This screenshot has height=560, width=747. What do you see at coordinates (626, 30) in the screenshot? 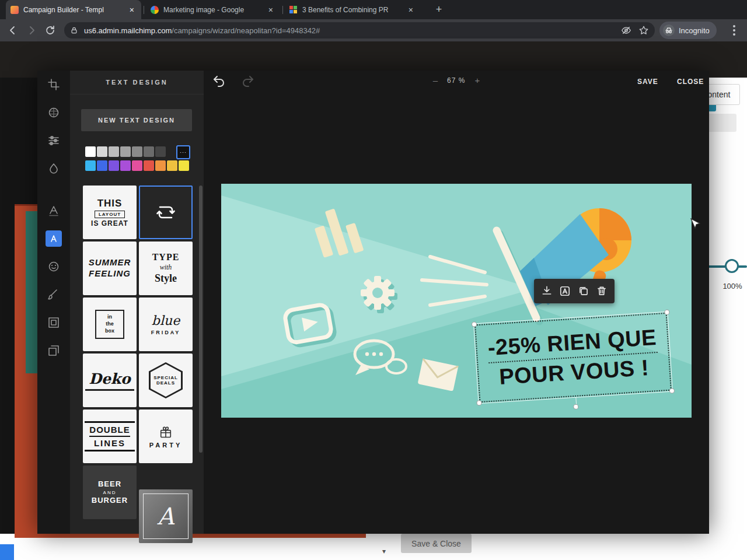
I see `eye-off-icon` at bounding box center [626, 30].